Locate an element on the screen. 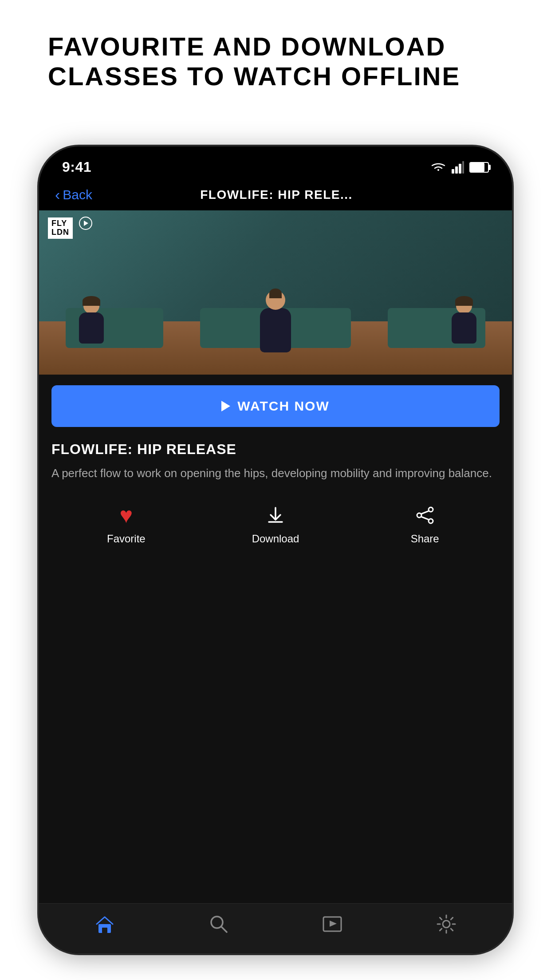  video-icon-wrap is located at coordinates (332, 924).